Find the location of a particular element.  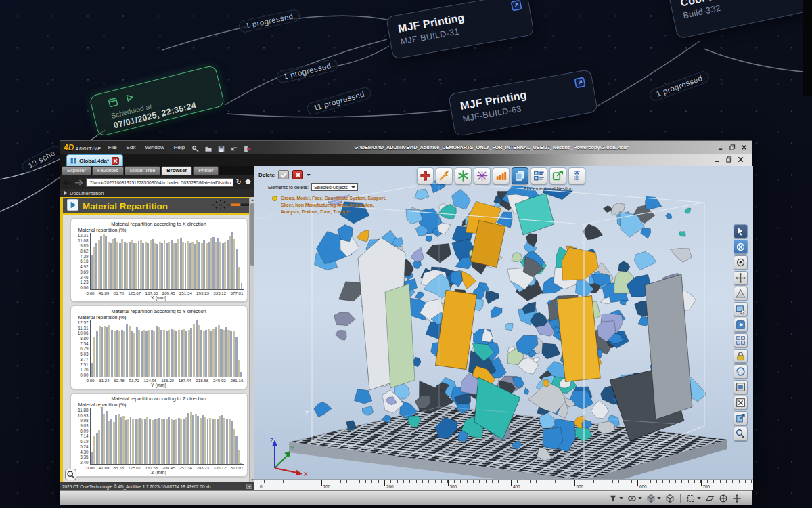

status-dropdown is located at coordinates (249, 486).